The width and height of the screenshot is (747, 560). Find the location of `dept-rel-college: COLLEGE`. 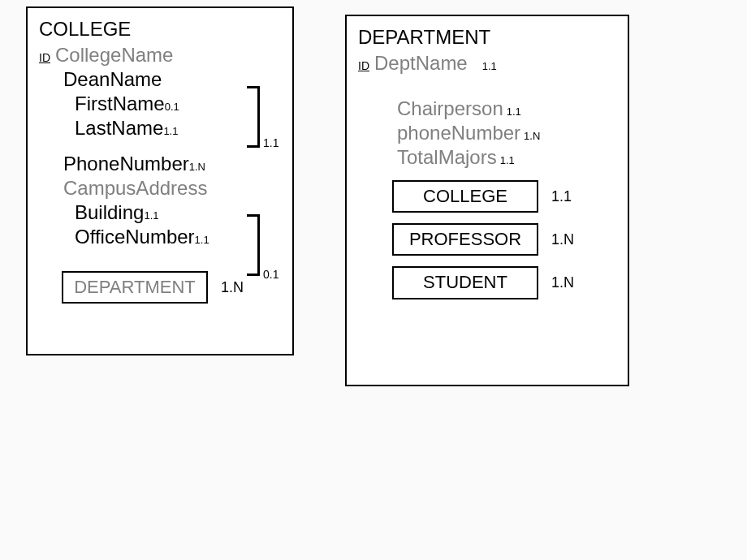

dept-rel-college: COLLEGE is located at coordinates (465, 196).